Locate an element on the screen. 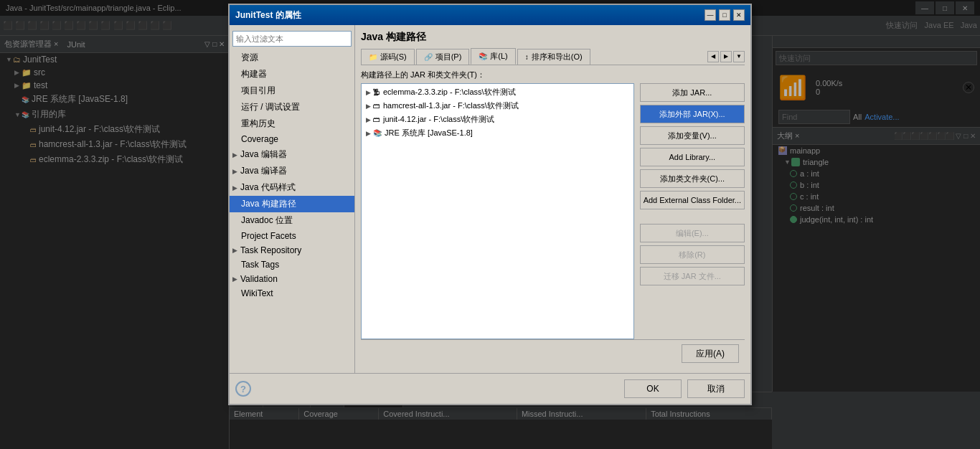 The height and width of the screenshot is (449, 980). tab-order: ↕ 排序和导出(O) is located at coordinates (554, 57).